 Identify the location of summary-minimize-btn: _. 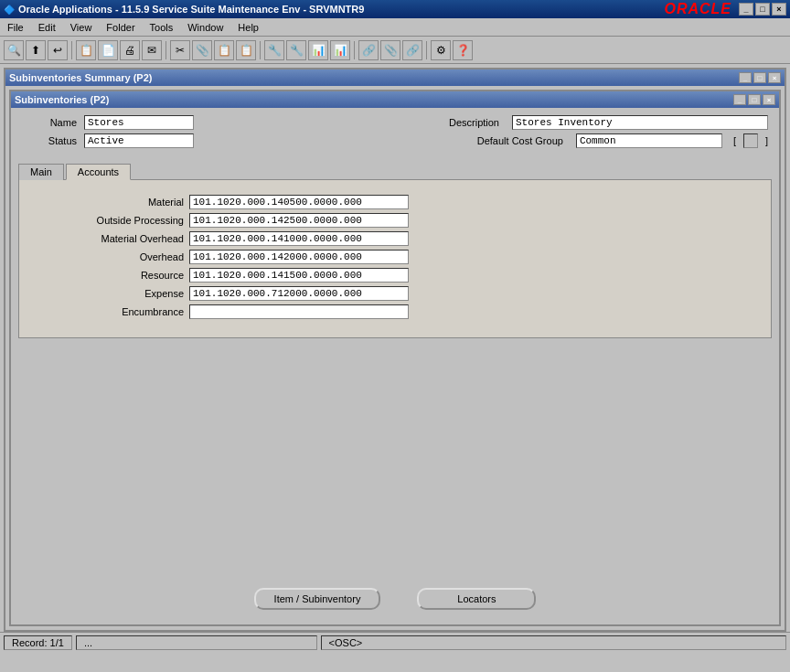
(745, 78).